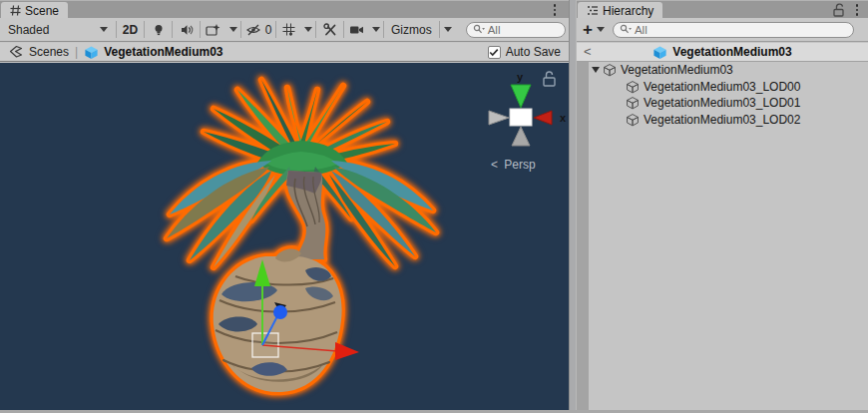 The width and height of the screenshot is (868, 413). What do you see at coordinates (629, 11) in the screenshot?
I see `hierarchy-tab-label: Hierarchy` at bounding box center [629, 11].